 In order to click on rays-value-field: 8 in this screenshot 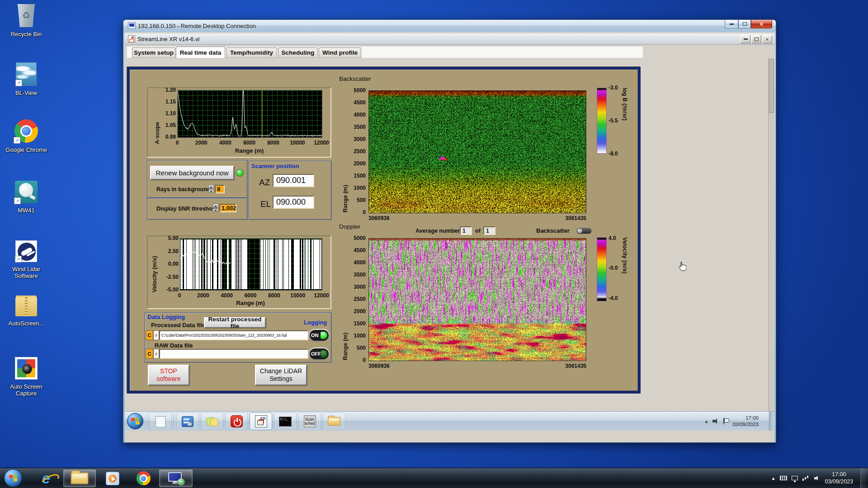, I will do `click(220, 189)`.